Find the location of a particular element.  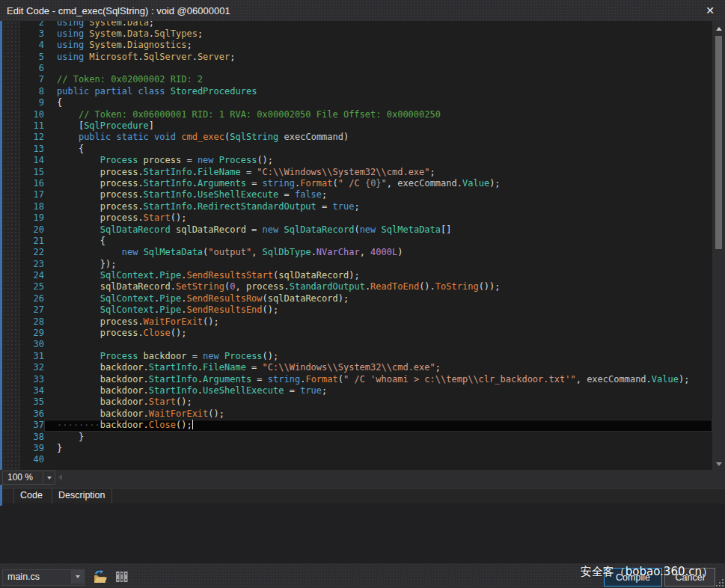

line-number: 22 is located at coordinates (32, 253).